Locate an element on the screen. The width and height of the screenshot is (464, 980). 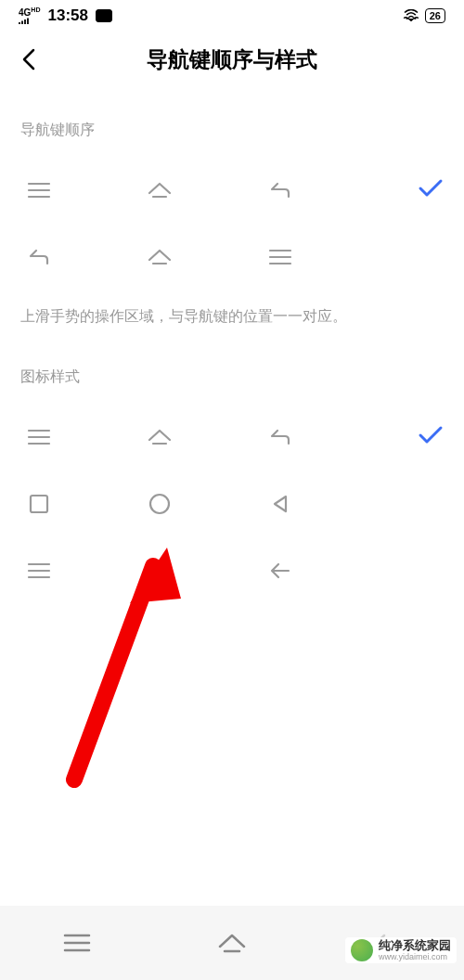
section-label-order: 导航键顺序 is located at coordinates (232, 122).